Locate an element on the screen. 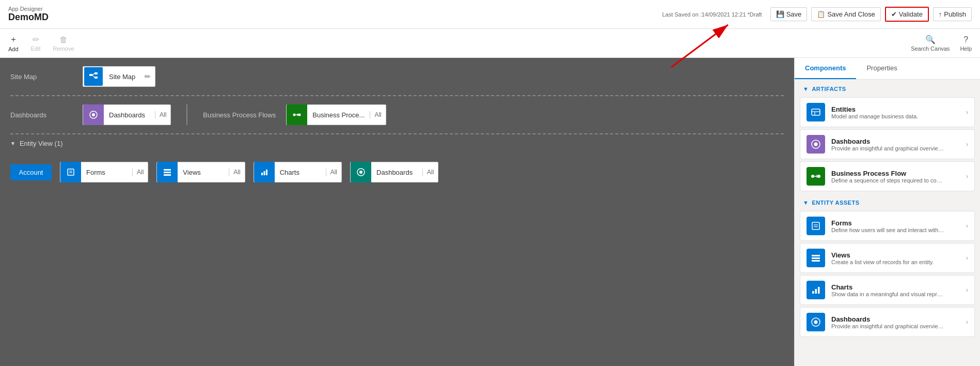 The image size is (980, 366). forms-panel-icon is located at coordinates (816, 226).